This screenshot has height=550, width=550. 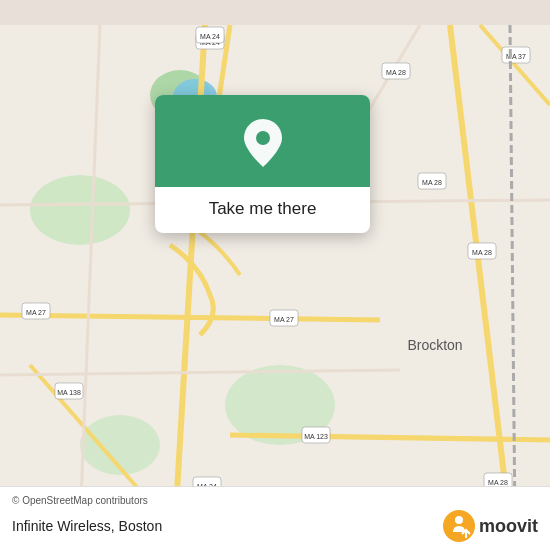 What do you see at coordinates (275, 526) in the screenshot?
I see `app-info-row: Infinite Wireless, Boston moovit` at bounding box center [275, 526].